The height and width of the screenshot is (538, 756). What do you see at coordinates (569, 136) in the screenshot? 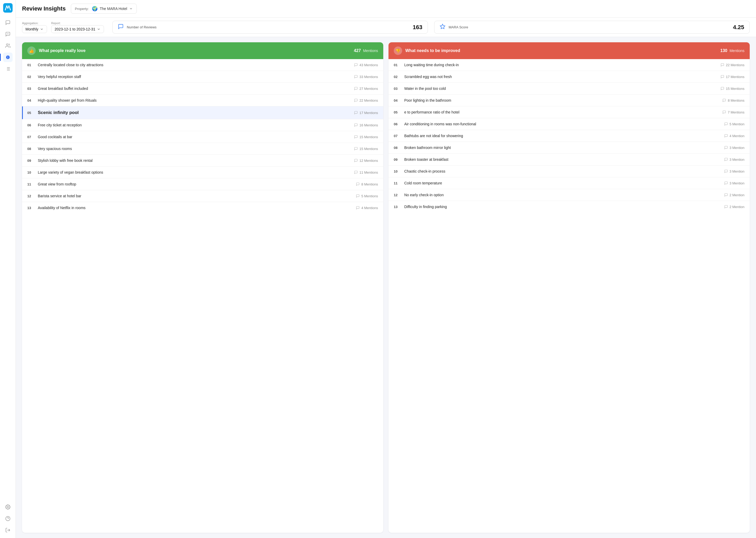
I see `negative-items-list: 01 Long waiting time during check-in 22 …` at bounding box center [569, 136].